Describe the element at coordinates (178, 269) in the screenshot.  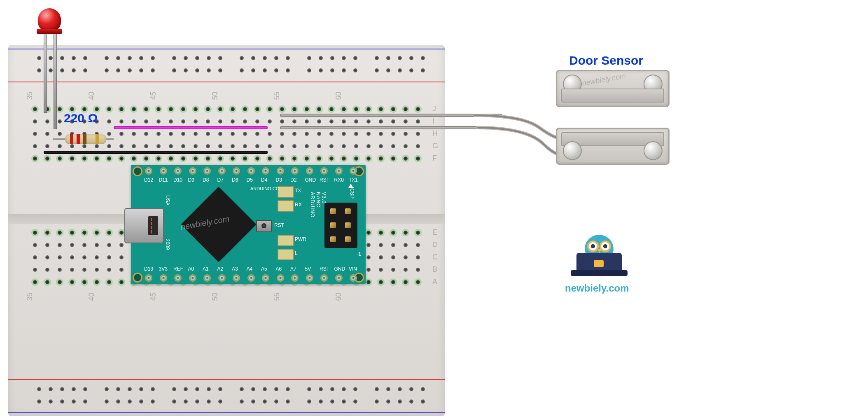
I see `nano-pin-label: REF` at that location.